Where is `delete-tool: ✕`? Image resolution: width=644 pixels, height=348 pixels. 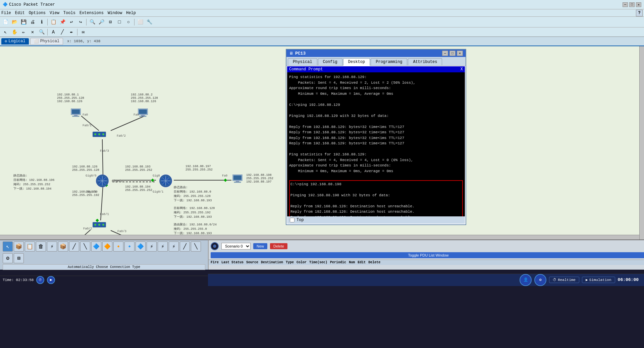
delete-tool: ✕ is located at coordinates (33, 32).